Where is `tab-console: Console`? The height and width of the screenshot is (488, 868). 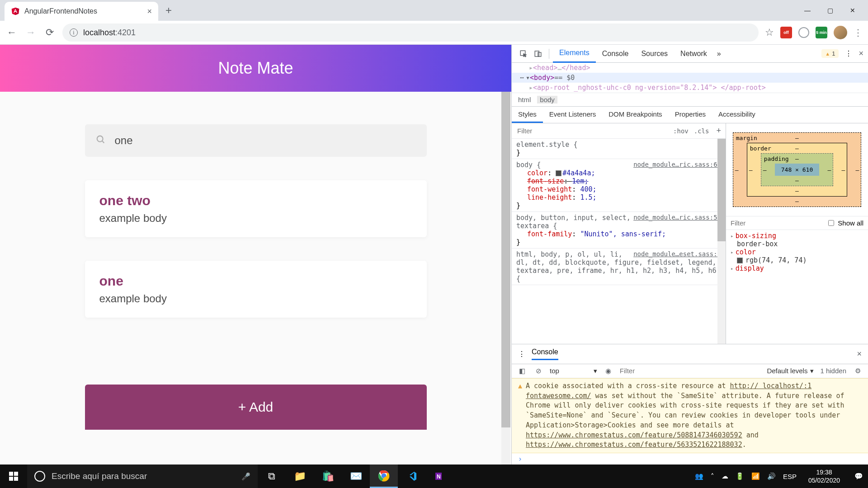
tab-console: Console is located at coordinates (616, 54).